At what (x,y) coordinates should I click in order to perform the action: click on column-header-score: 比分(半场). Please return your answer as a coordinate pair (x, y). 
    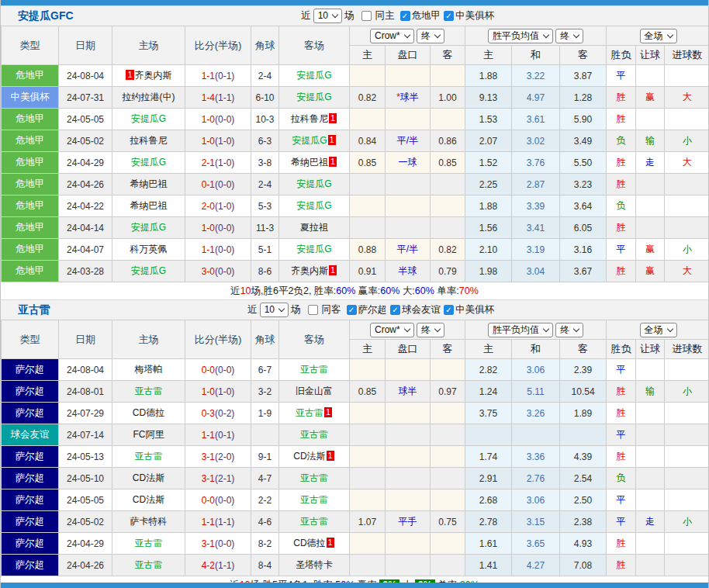
    Looking at the image, I should click on (219, 46).